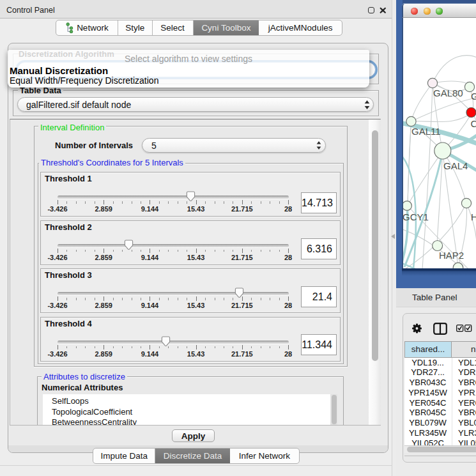 This screenshot has height=476, width=476. I want to click on svg-text: C, so click(473, 124).